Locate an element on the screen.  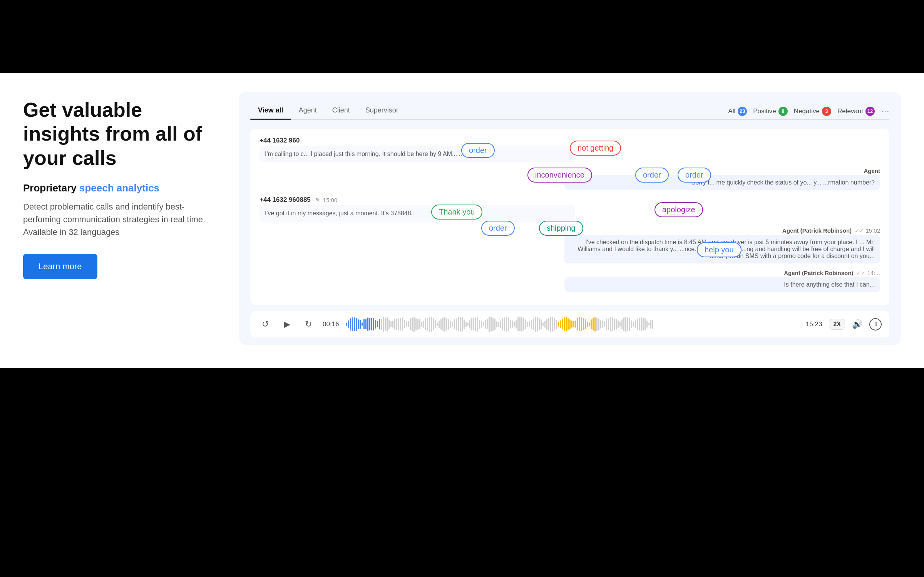
rewind-button: ↺ is located at coordinates (265, 324).